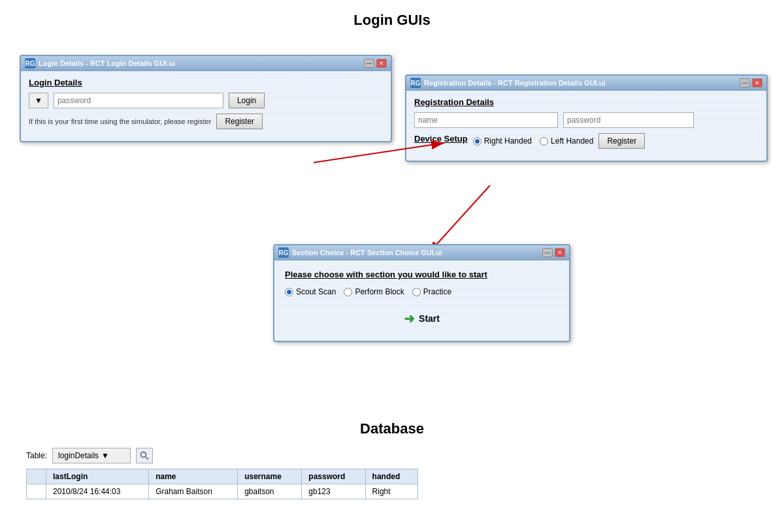 The width and height of the screenshot is (784, 532). Describe the element at coordinates (477, 141) in the screenshot. I see `right-handed-circle` at that location.